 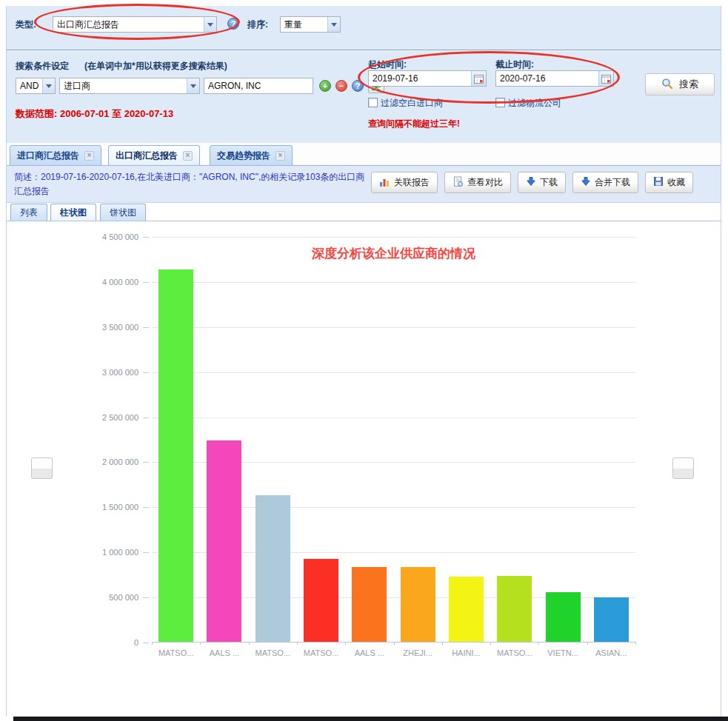 What do you see at coordinates (542, 182) in the screenshot?
I see `download-button: 下载` at bounding box center [542, 182].